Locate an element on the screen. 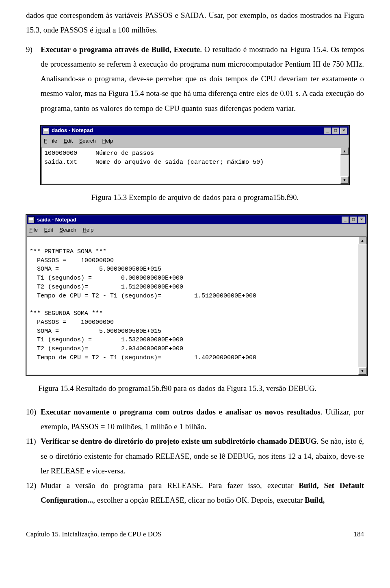 The height and width of the screenshot is (588, 390). text: dados que correspondem às variáveis PASS… is located at coordinates (195, 23).